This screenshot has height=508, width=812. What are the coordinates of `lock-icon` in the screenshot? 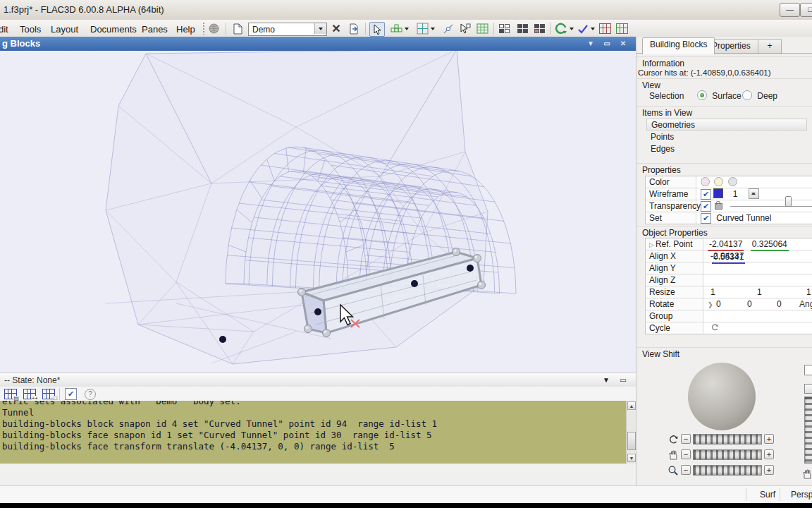 It's located at (719, 206).